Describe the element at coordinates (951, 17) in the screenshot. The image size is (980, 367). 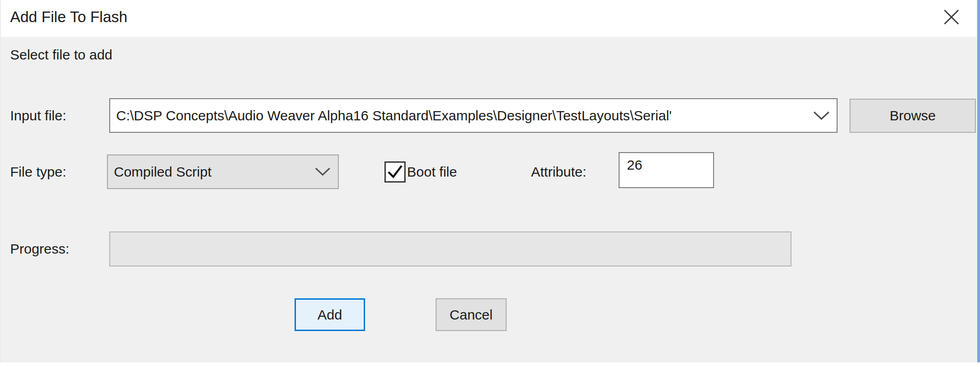
I see `close-button` at that location.